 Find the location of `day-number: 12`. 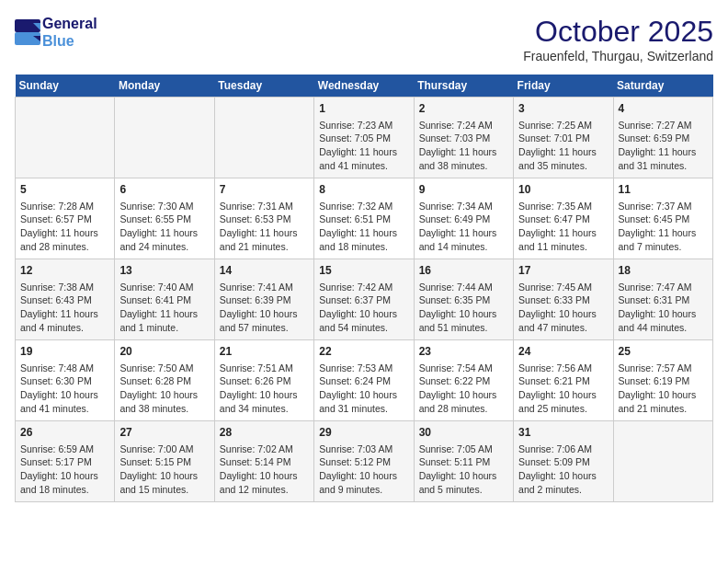

day-number: 12 is located at coordinates (64, 270).